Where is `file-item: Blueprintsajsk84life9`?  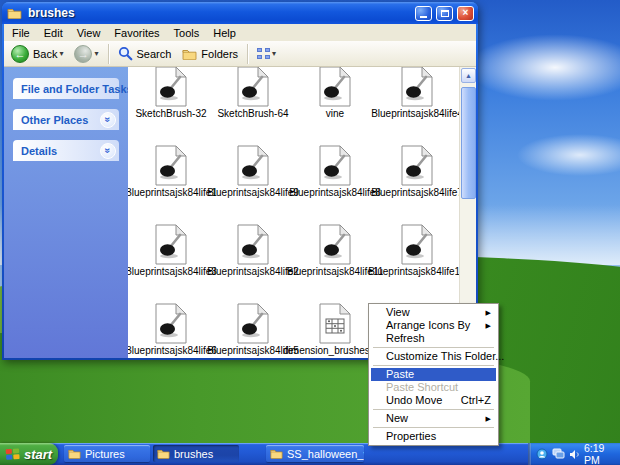
file-item: Blueprintsajsk84life9 is located at coordinates (253, 178).